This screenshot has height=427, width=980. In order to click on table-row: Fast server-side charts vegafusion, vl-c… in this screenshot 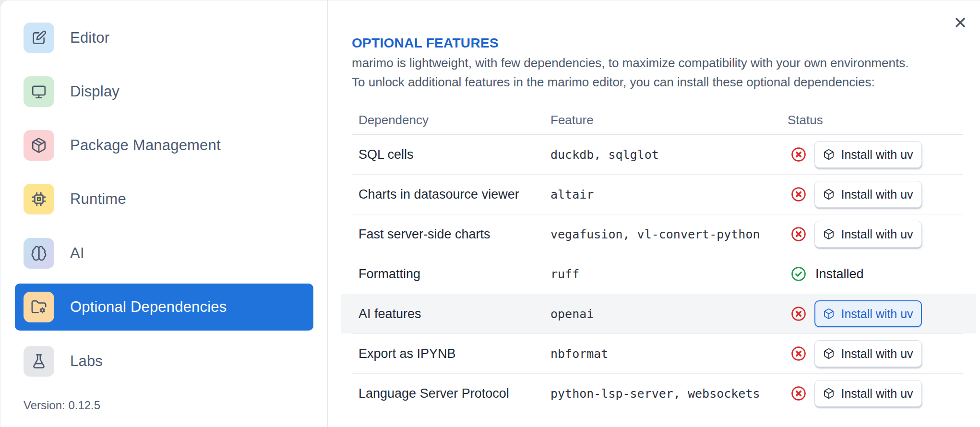, I will do `click(657, 234)`.